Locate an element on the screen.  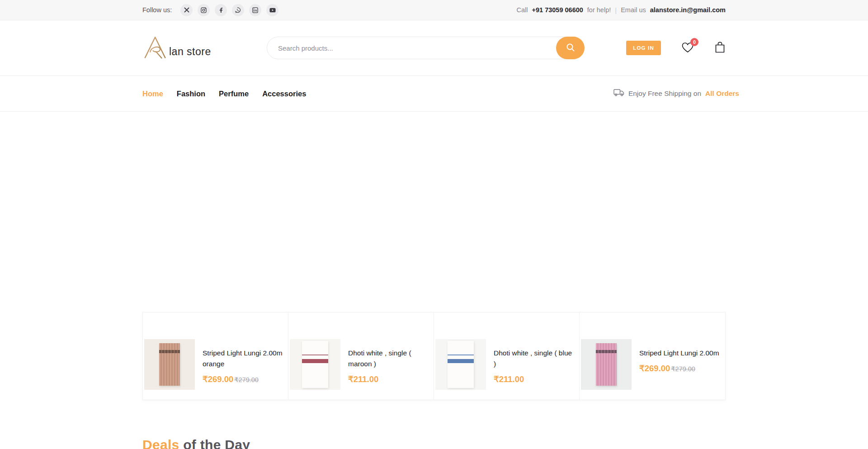
truck-icon is located at coordinates (619, 94).